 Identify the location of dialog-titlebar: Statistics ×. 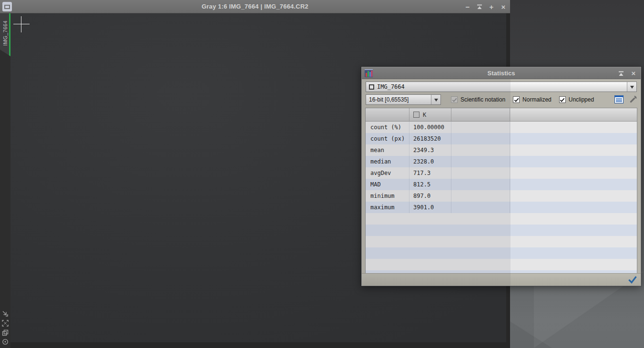
(501, 73).